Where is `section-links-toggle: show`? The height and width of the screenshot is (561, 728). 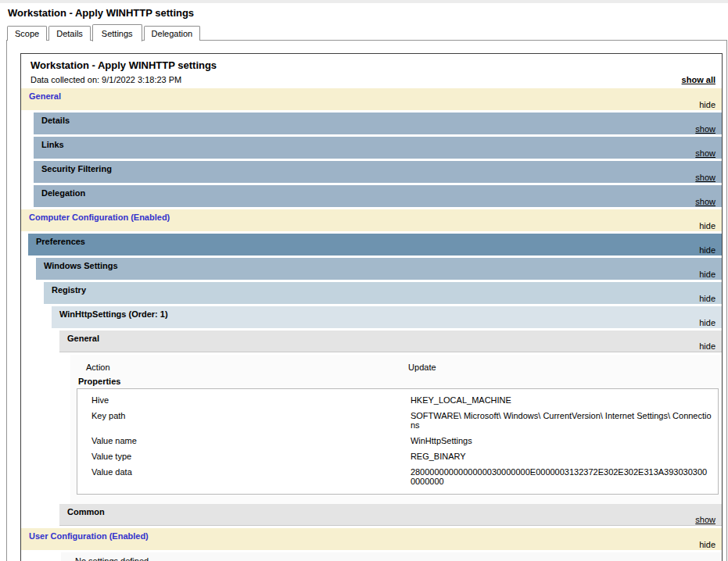
section-links-toggle: show is located at coordinates (705, 153).